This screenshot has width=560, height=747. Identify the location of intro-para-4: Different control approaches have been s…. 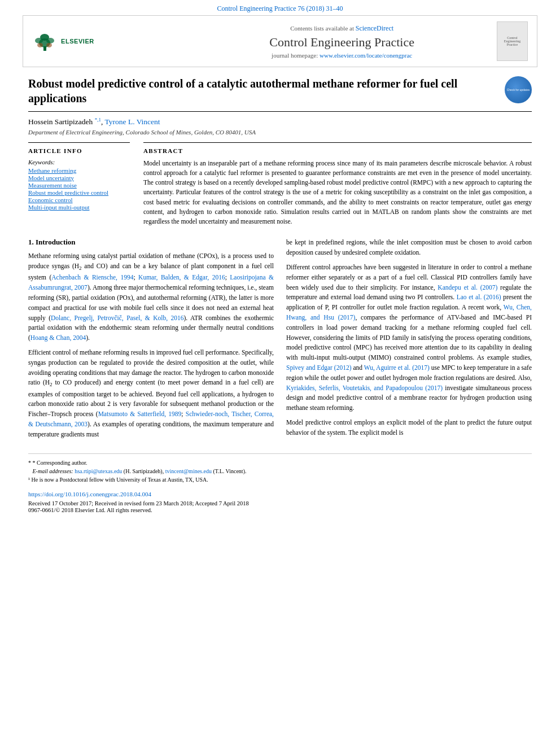
(409, 338).